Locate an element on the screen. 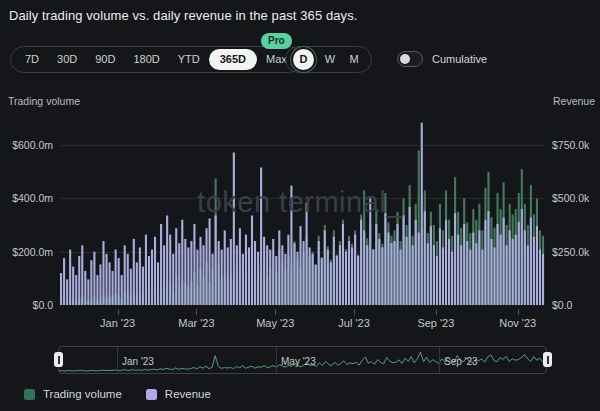  brush-label: Sep '23 is located at coordinates (461, 362).